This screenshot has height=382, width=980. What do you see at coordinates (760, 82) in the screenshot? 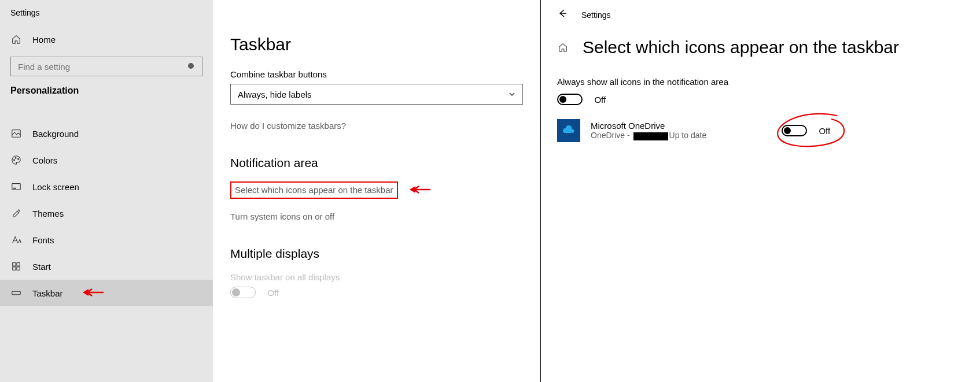
I see `always-show-label: Always show all icons in the notificatio…` at bounding box center [760, 82].